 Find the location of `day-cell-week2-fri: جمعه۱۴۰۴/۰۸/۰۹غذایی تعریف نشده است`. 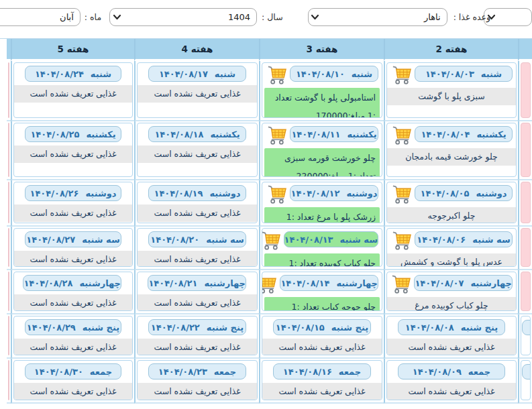

day-cell-week2-fri: جمعه۱۴۰۴/۰۸/۰۹غذایی تعریف نشده است is located at coordinates (451, 381).